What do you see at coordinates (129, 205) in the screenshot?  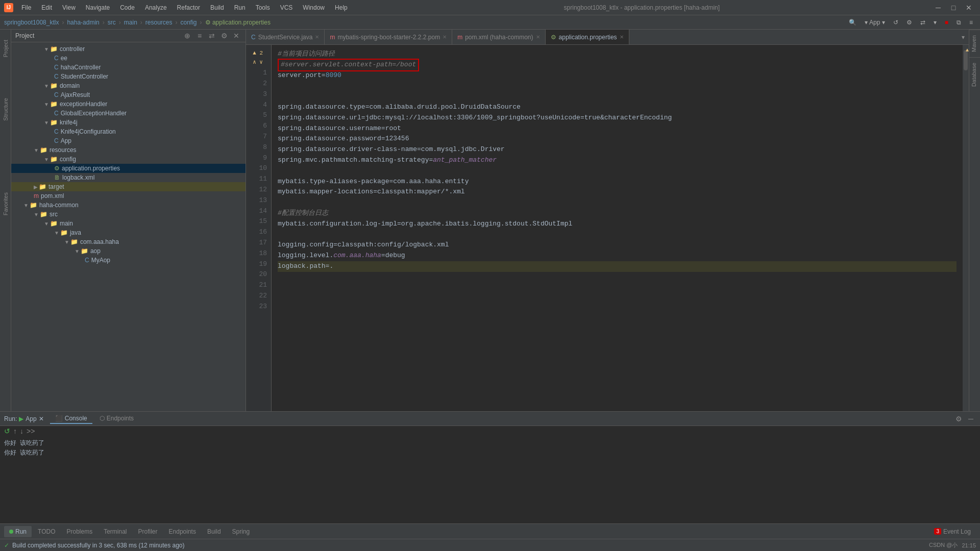 I see `tree-item-haha-common: ▼ 📁 haha-common` at bounding box center [129, 205].